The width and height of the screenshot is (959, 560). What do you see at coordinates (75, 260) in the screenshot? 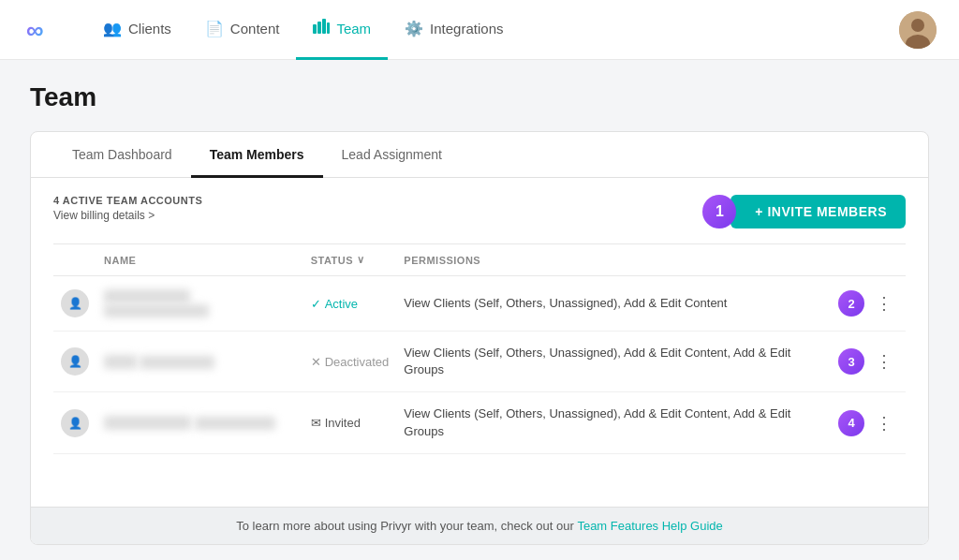
I see `th-avatar` at bounding box center [75, 260].